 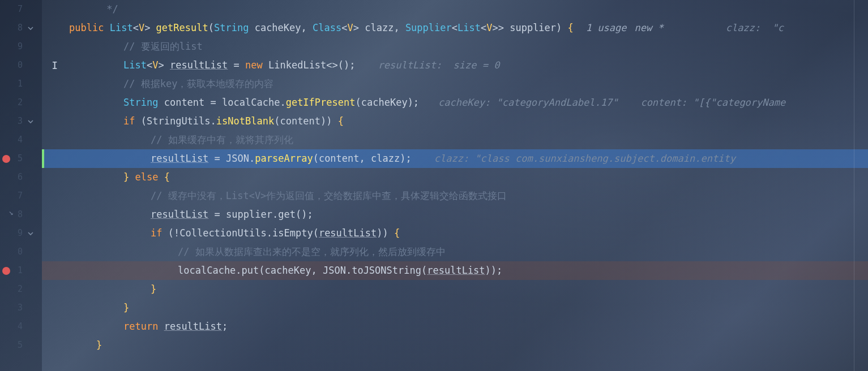 What do you see at coordinates (20, 9) in the screenshot?
I see `line-number: 7` at bounding box center [20, 9].